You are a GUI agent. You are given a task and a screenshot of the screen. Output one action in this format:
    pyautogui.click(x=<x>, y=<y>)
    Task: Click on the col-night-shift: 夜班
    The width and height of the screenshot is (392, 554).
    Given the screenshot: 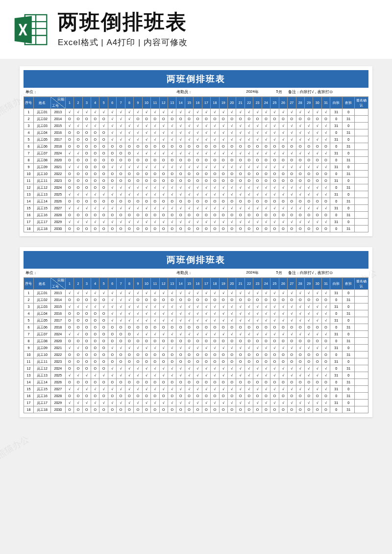 What is the action you would take?
    pyautogui.click(x=349, y=103)
    